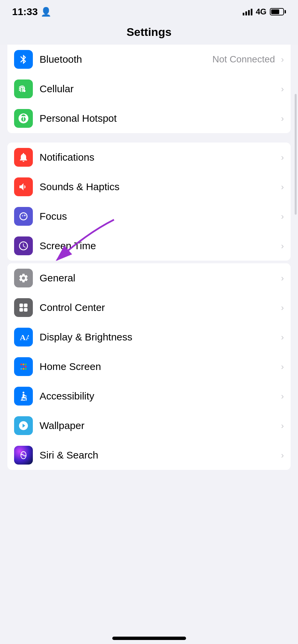 This screenshot has height=644, width=298. Describe the element at coordinates (149, 187) in the screenshot. I see `sounds-row: Sounds & Haptics ›` at that location.